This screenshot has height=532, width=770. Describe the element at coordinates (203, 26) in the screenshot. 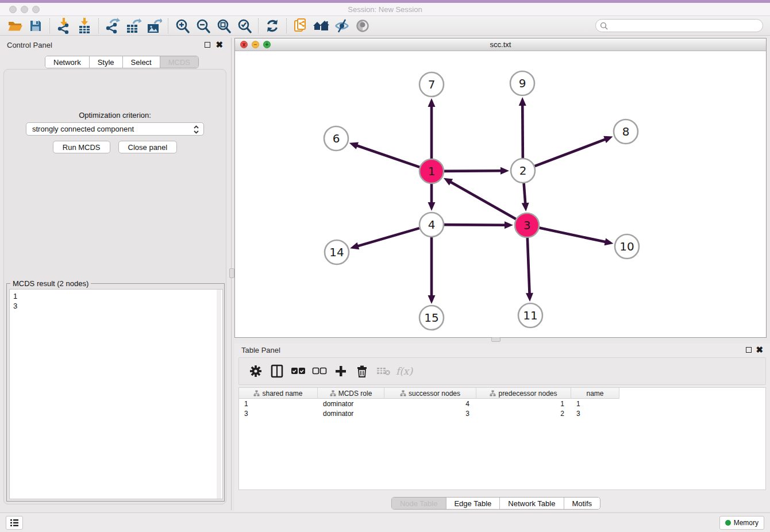

I see `zoom-out-button` at that location.